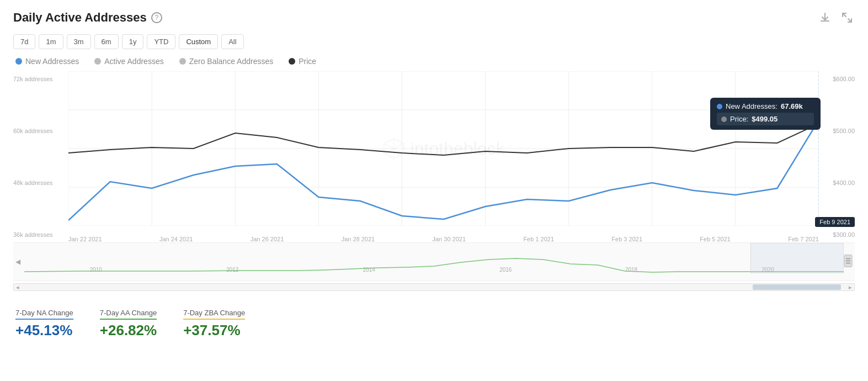 This screenshot has height=381, width=868. I want to click on stat-zba-label: 7-Day ZBA Change, so click(214, 314).